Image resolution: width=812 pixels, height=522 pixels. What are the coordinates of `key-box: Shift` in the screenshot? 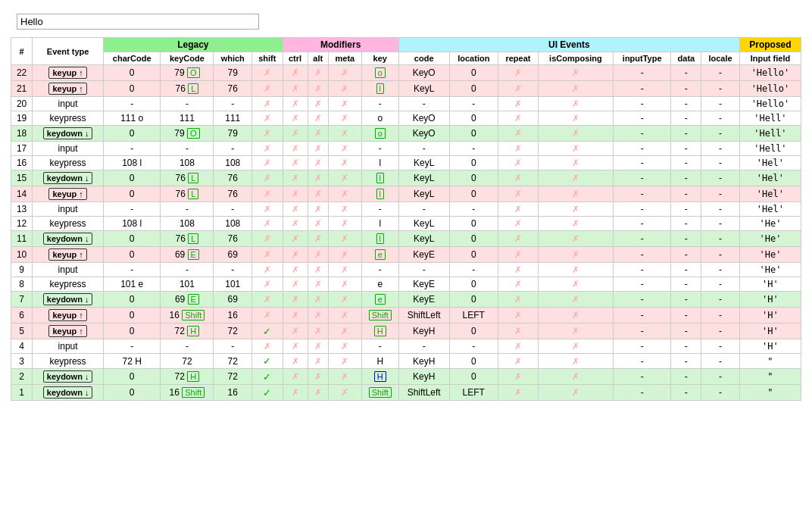 It's located at (380, 392).